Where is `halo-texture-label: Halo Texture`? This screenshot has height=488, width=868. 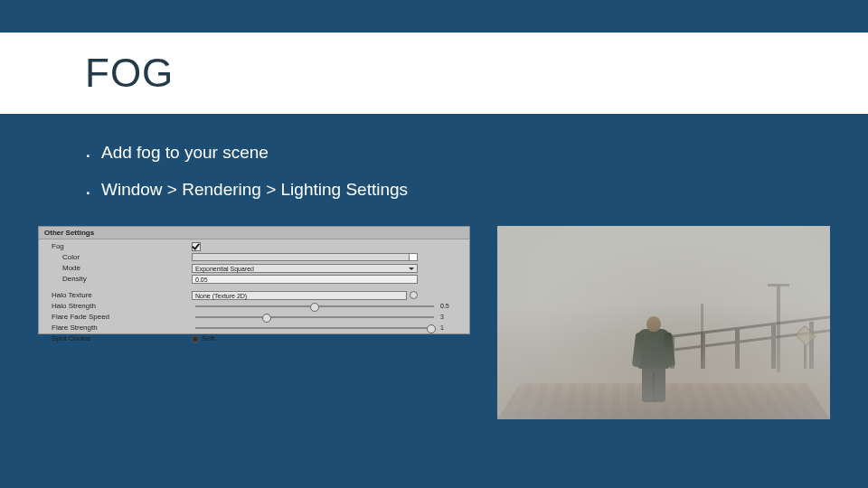 halo-texture-label: Halo Texture is located at coordinates (118, 295).